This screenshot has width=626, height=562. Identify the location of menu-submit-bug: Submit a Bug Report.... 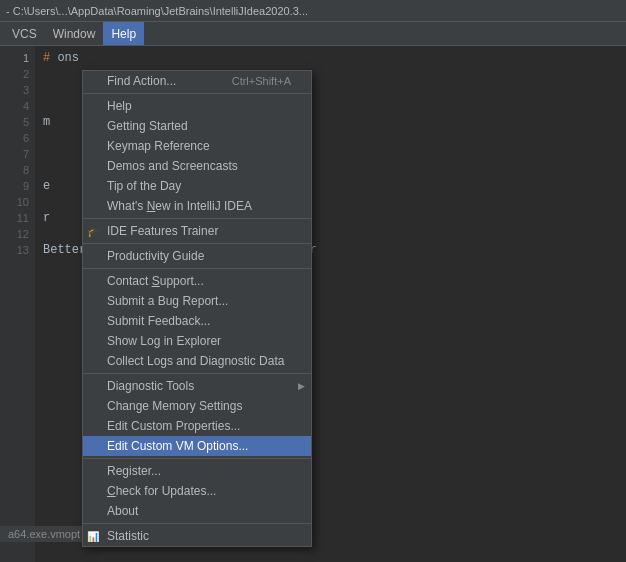
(197, 301).